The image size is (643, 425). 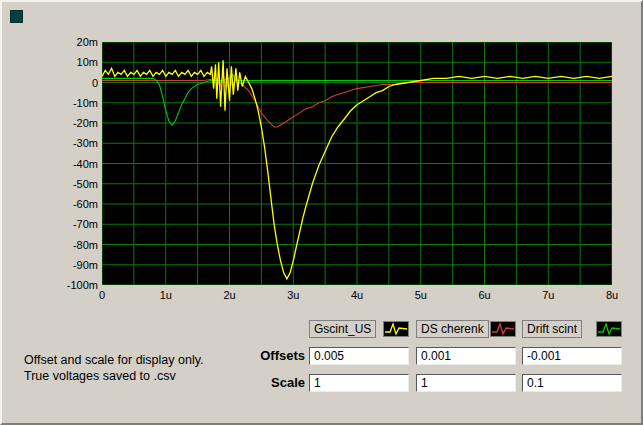 I want to click on y-tick-label: 0, so click(x=69, y=83).